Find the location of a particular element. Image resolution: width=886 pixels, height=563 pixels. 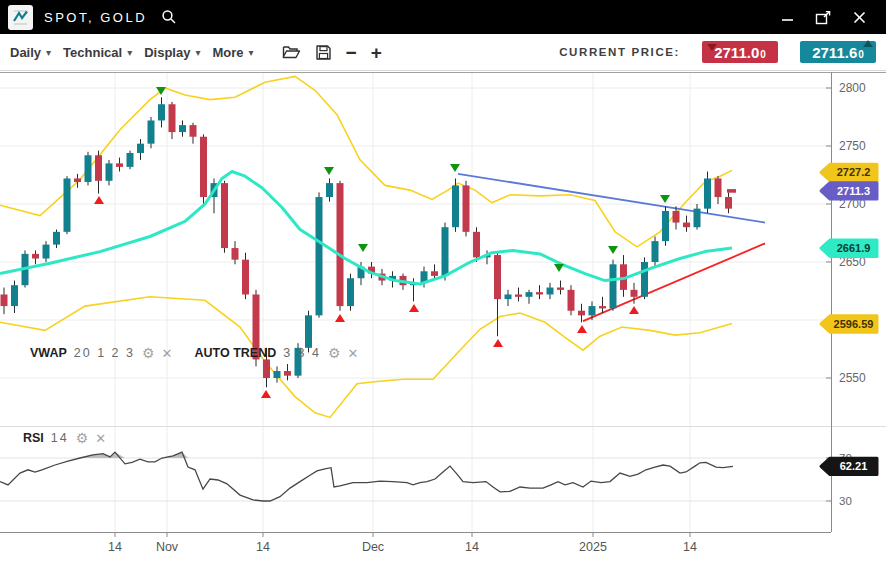

save-icon is located at coordinates (324, 52).